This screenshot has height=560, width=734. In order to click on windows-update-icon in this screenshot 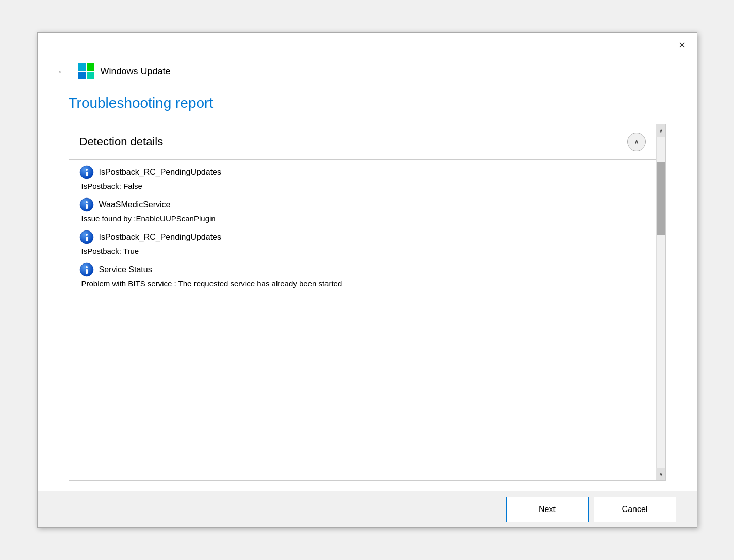, I will do `click(86, 71)`.